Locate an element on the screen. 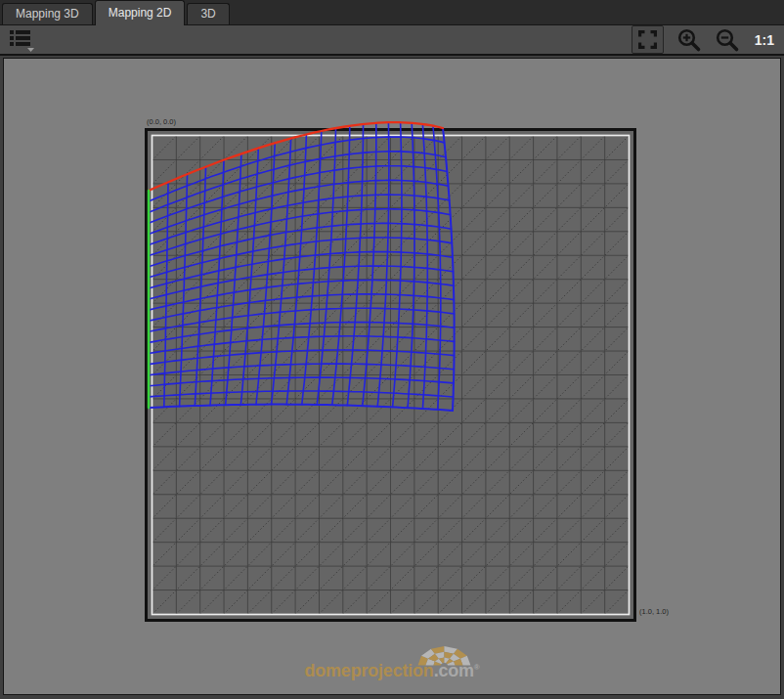 This screenshot has height=699, width=784. zoom-ratio-button: 1:1 is located at coordinates (763, 40).